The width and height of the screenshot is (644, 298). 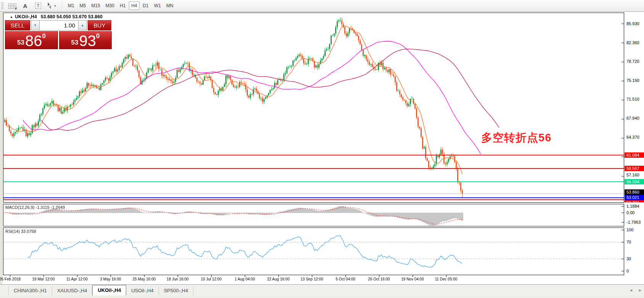 I want to click on date-label: 18 Jun 16:00, so click(x=178, y=279).